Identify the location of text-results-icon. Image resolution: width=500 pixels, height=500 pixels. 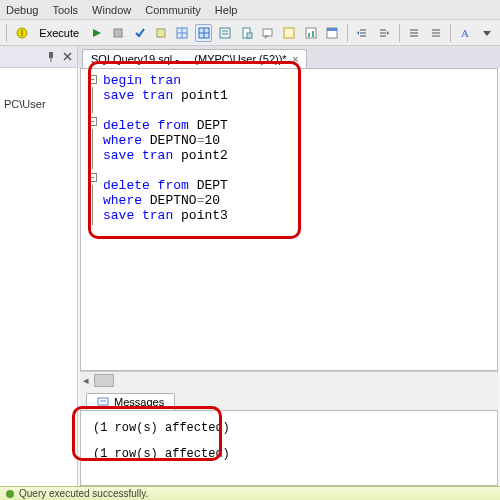
(224, 33).